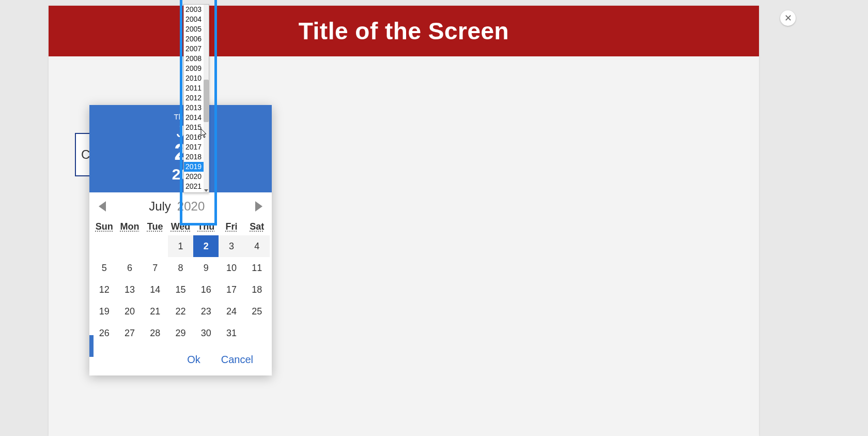 The image size is (868, 436). Describe the element at coordinates (104, 290) in the screenshot. I see `calendar-day-12: 12` at that location.